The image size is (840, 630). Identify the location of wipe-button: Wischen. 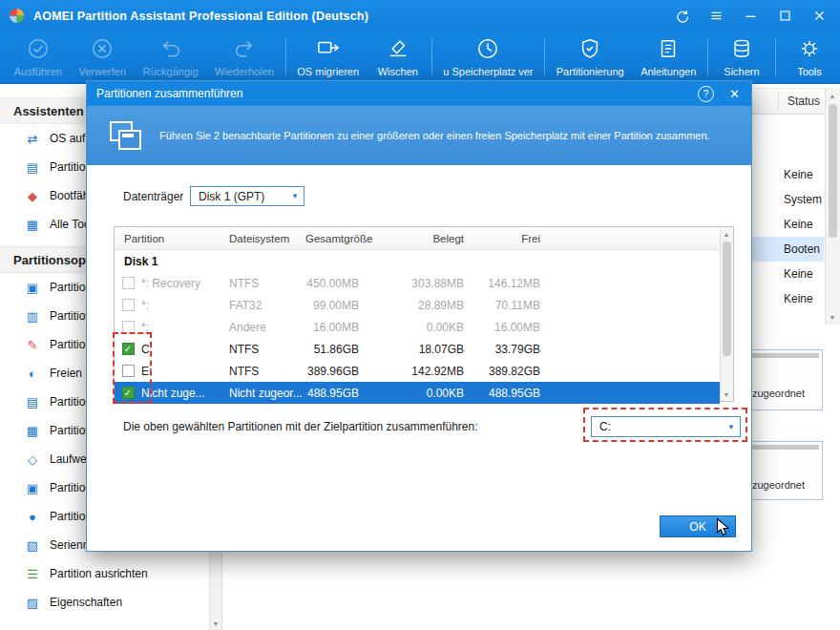
(398, 57).